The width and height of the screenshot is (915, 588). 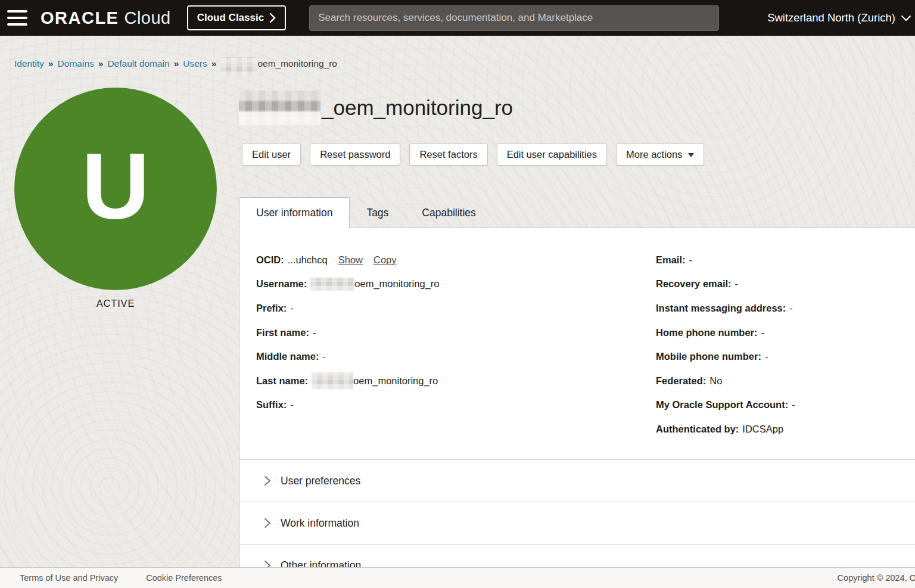 I want to click on section-work-information: Work information, so click(x=577, y=523).